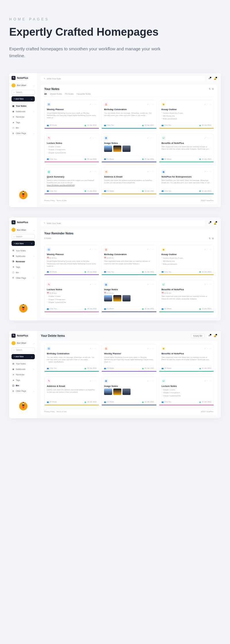 The width and height of the screenshot is (230, 644). I want to click on note-card: ▦⇗ ♡ ⋯Image Notes👥 01 Share▦ 05 Jan 2021, so click(129, 149).